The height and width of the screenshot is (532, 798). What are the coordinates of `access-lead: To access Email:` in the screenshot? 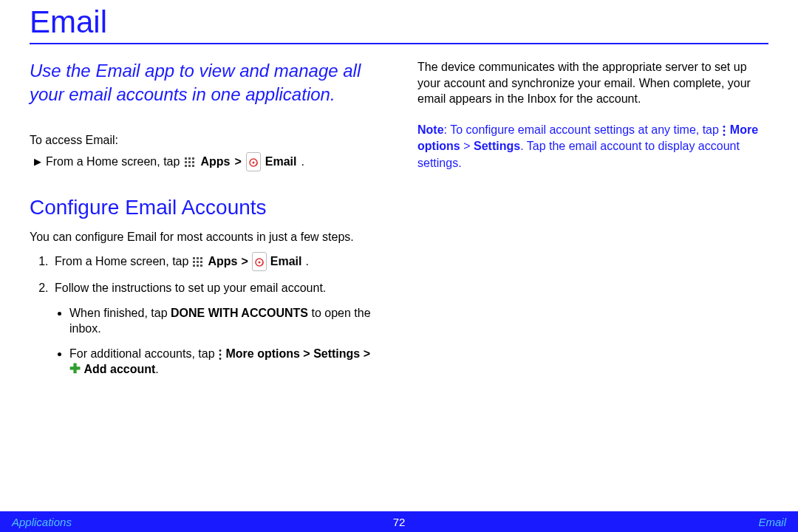 It's located at (205, 140).